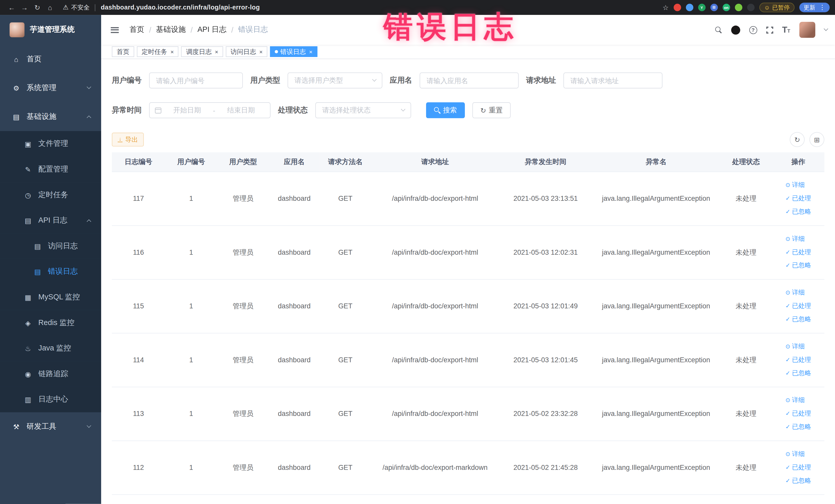  What do you see at coordinates (817, 140) in the screenshot?
I see `column-settings-button: ⊞` at bounding box center [817, 140].